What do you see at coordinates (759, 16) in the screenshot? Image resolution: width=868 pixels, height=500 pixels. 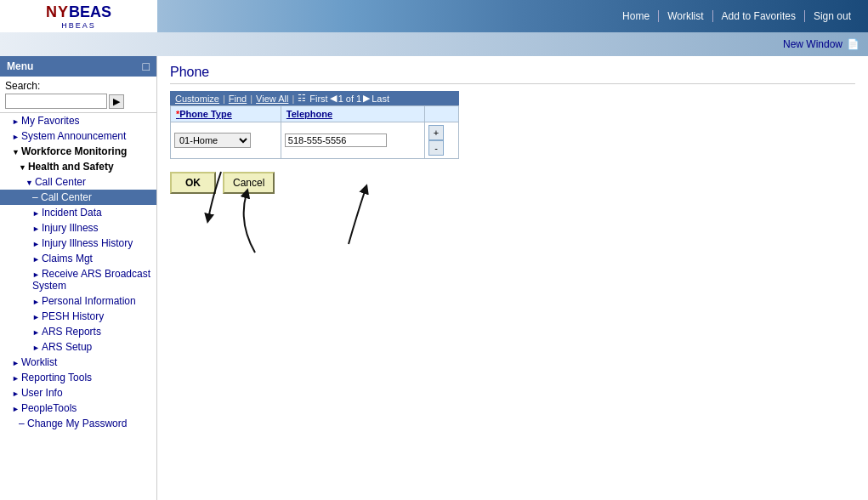 I see `add-favorites-link: Add to Favorites` at bounding box center [759, 16].